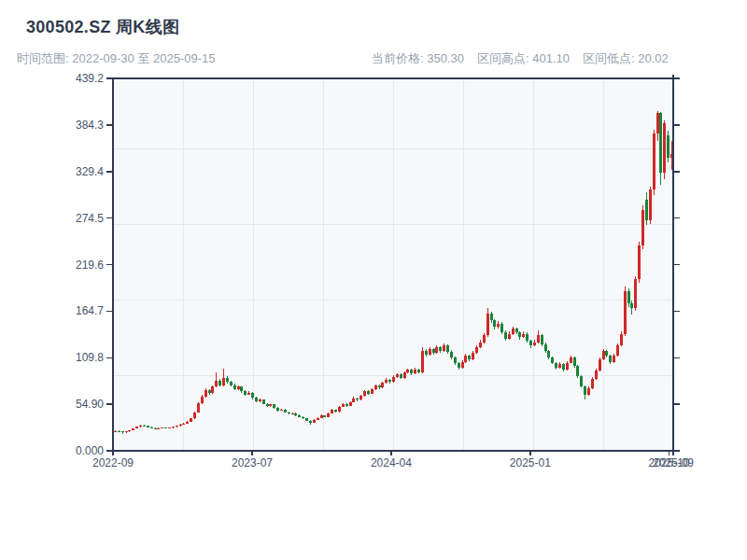  What do you see at coordinates (90, 404) in the screenshot?
I see `svg-text: 54.90` at bounding box center [90, 404].